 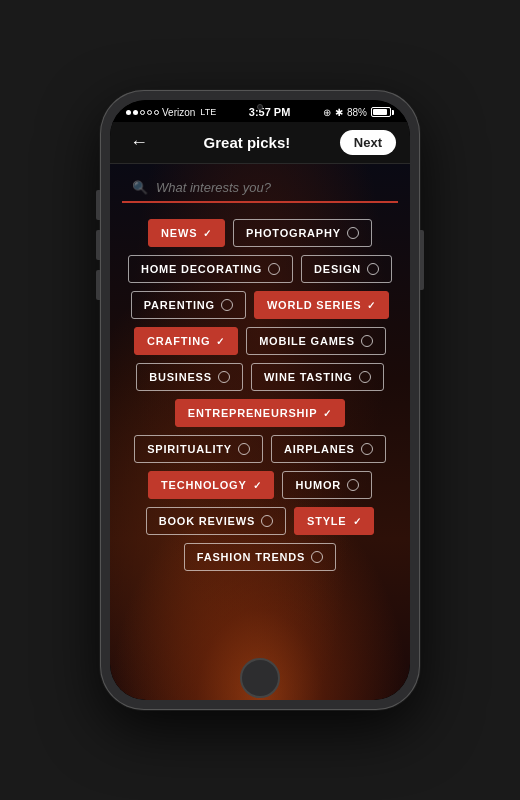 I want to click on tag-photography: PHOTOGRAPHY, so click(x=302, y=233).